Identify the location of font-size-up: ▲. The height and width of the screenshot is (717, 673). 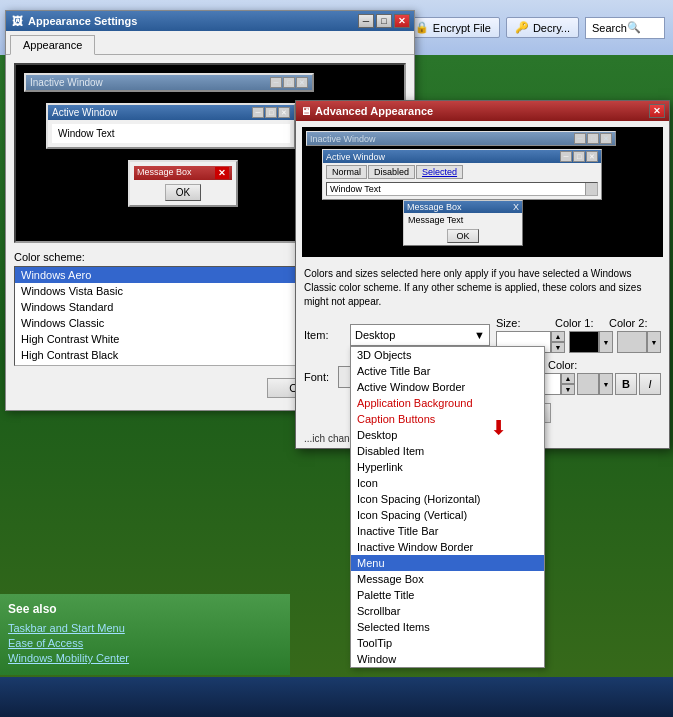
(568, 378).